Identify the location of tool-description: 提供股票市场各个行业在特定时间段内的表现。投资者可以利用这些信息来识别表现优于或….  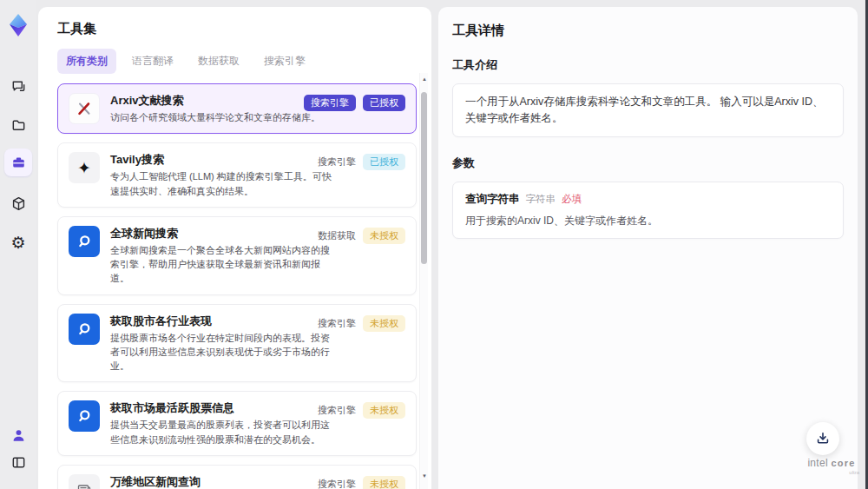
(220, 353).